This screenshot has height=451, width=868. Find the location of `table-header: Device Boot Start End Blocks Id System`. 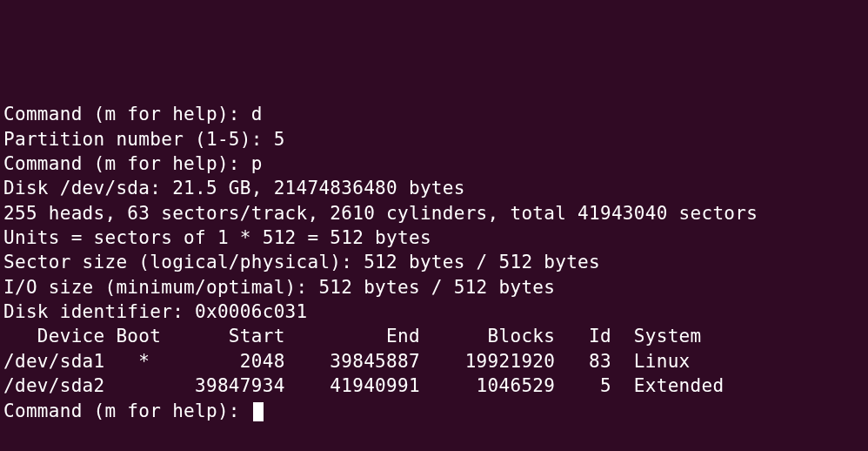

table-header: Device Boot Start End Blocks Id System is located at coordinates (434, 336).